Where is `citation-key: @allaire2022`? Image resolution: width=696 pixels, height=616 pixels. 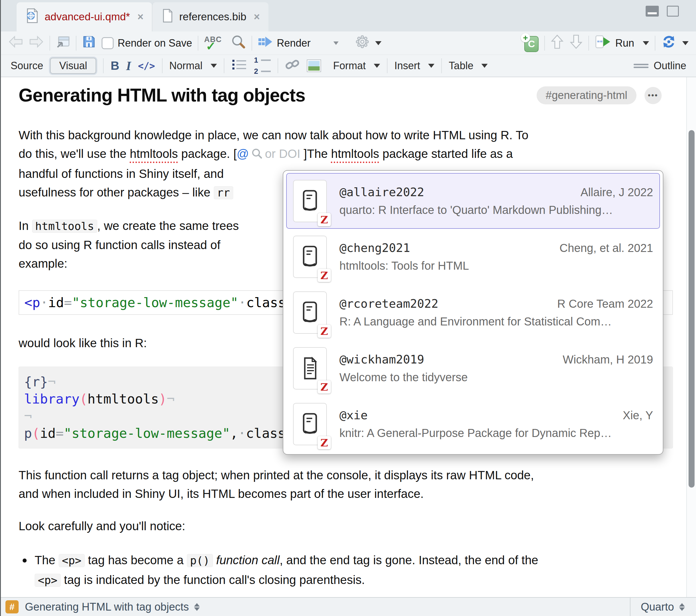 citation-key: @allaire2022 is located at coordinates (382, 192).